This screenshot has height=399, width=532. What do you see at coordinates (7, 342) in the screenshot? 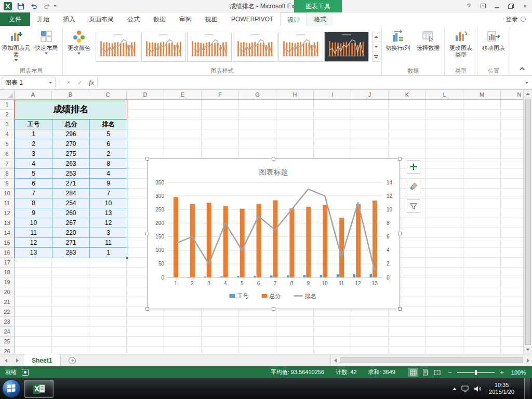
I see `row-header: 25` at bounding box center [7, 342].